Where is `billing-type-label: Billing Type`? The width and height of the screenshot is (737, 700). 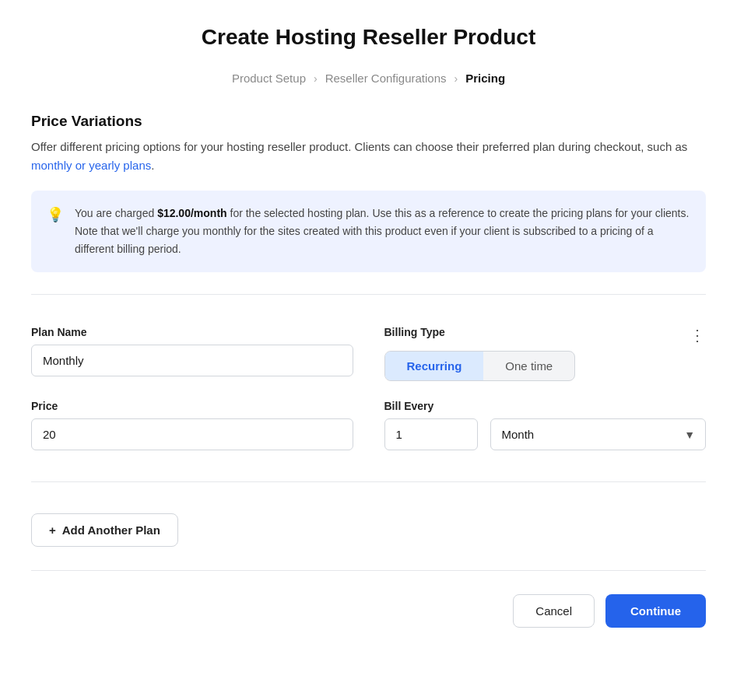 billing-type-label: Billing Type is located at coordinates (415, 332).